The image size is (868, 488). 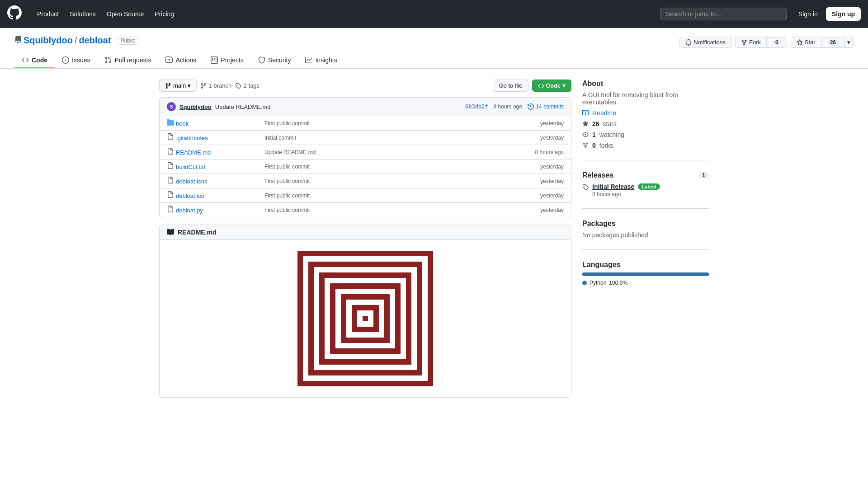 I want to click on file-link-debloat-ico: debloat.ico, so click(x=190, y=196).